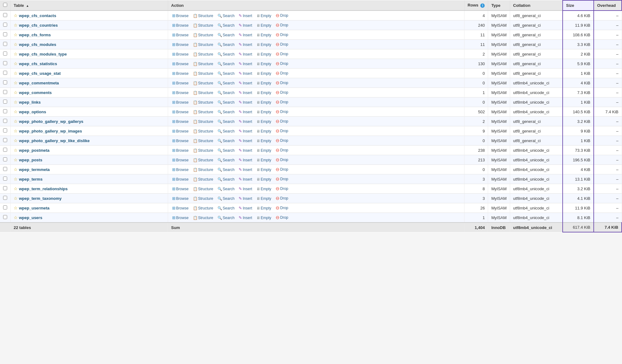  I want to click on table-name-link: wpep_cfs_modules, so click(38, 45).